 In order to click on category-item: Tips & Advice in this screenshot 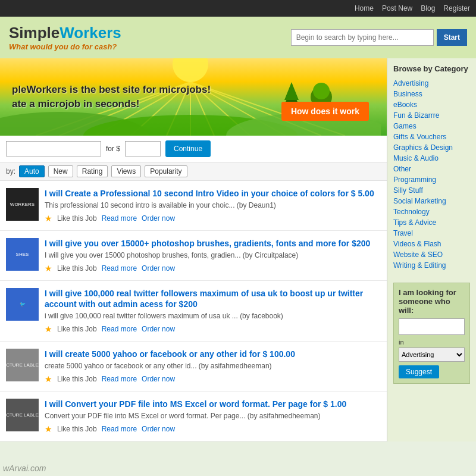, I will do `click(432, 223)`.